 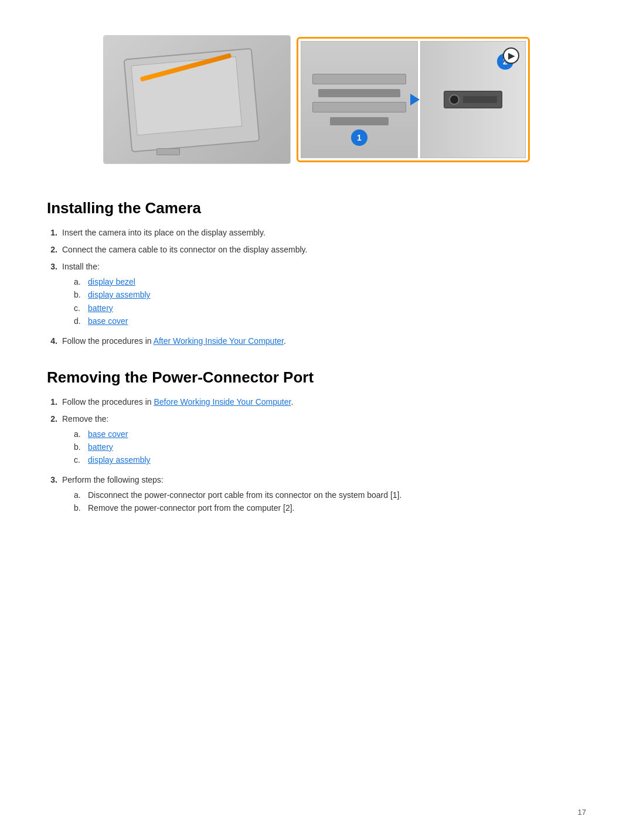 I want to click on remove-sub-c: c. display assembly, so click(x=330, y=460).